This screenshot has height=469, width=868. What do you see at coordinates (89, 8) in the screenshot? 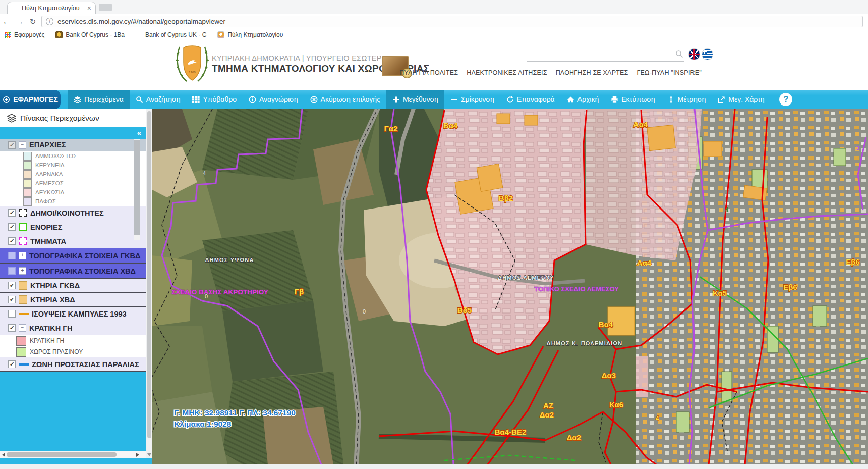
I see `tab-close-icon: ×` at bounding box center [89, 8].